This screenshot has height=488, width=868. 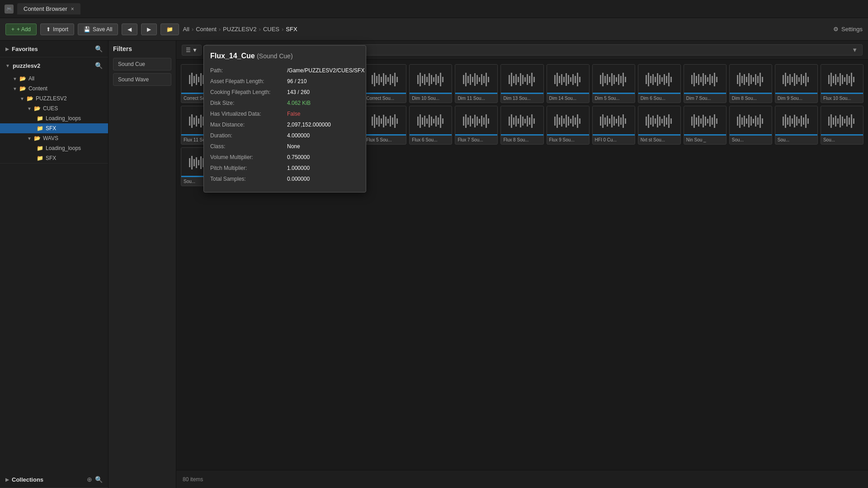 I want to click on collections-search-icon: 🔍, so click(x=99, y=479).